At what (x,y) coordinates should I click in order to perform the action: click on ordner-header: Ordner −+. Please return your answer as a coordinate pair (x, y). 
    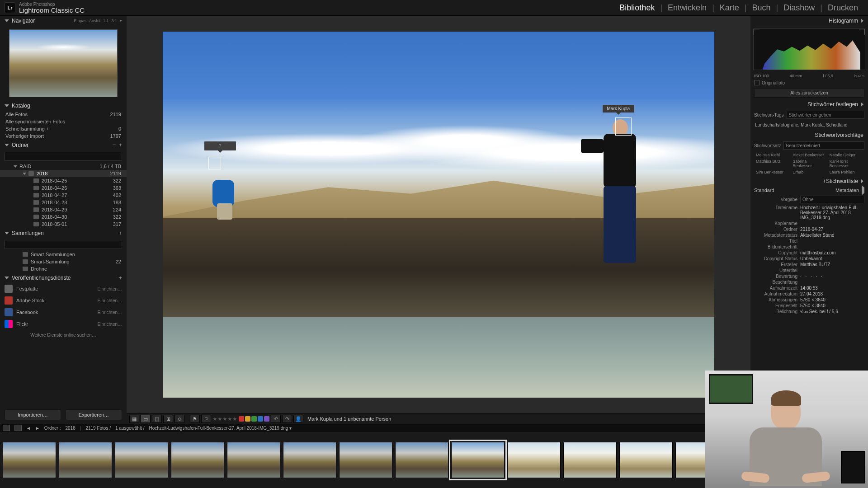
    Looking at the image, I should click on (63, 145).